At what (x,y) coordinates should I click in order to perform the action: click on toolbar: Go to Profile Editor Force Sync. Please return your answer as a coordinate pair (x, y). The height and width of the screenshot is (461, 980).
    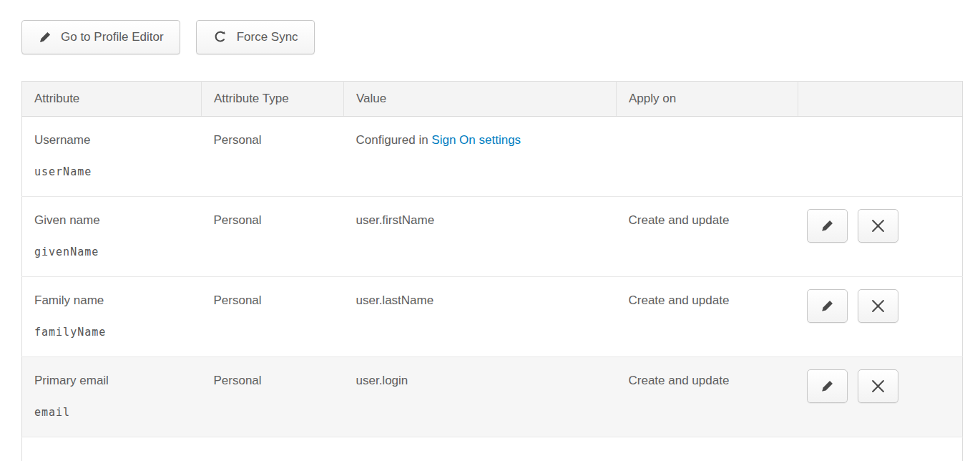
    Looking at the image, I should click on (168, 37).